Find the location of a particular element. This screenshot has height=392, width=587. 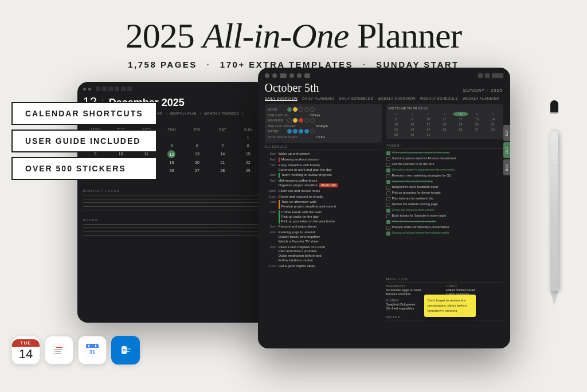

cal-day-25: 20 is located at coordinates (197, 163).